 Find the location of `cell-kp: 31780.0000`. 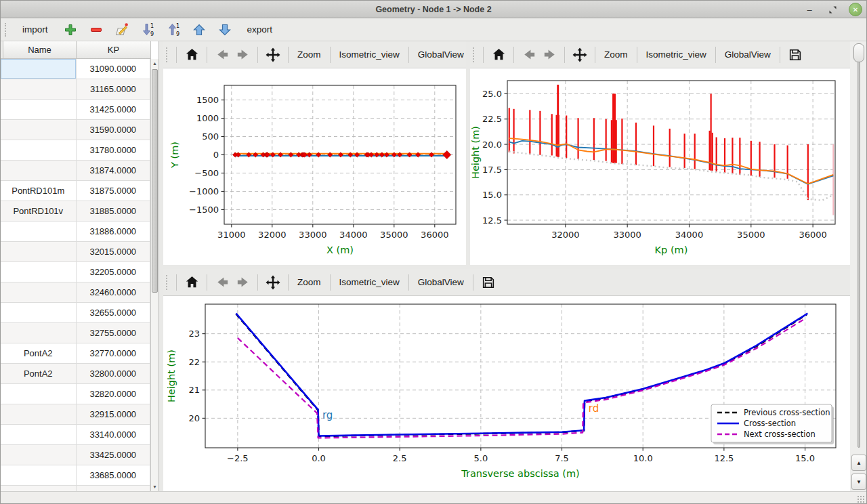

cell-kp: 31780.0000 is located at coordinates (114, 150).